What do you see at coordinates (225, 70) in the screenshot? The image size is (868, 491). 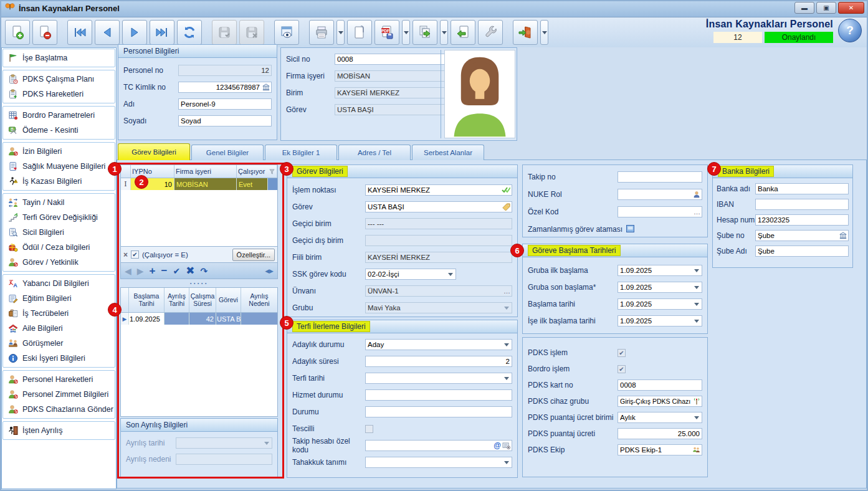 I see `personel-no-input` at bounding box center [225, 70].